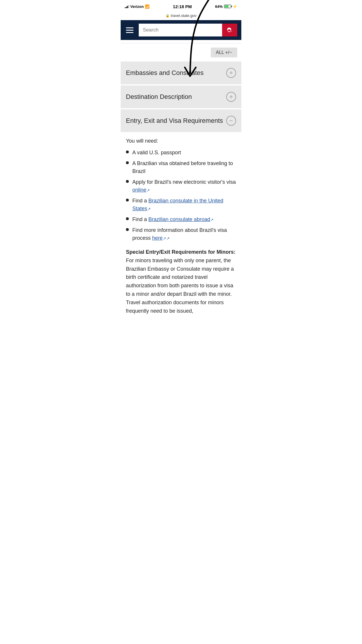  Describe the element at coordinates (181, 97) in the screenshot. I see `accordion-item-destination: Destination Description +` at that location.